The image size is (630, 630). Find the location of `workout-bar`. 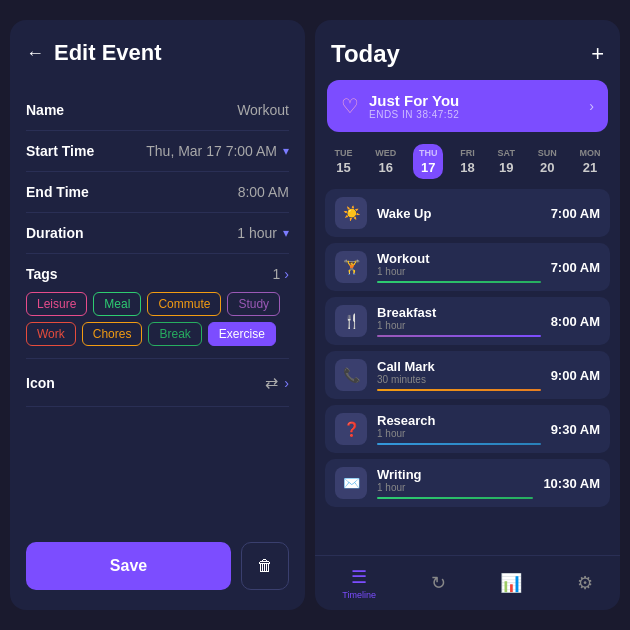

workout-bar is located at coordinates (459, 282).